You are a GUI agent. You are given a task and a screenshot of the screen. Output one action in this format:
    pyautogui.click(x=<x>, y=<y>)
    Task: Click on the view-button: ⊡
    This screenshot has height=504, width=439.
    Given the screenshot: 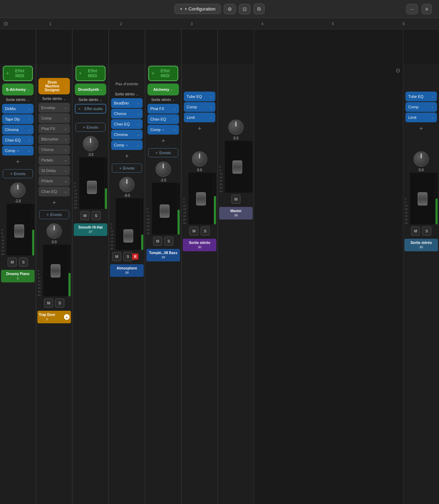 What is the action you would take?
    pyautogui.click(x=245, y=9)
    